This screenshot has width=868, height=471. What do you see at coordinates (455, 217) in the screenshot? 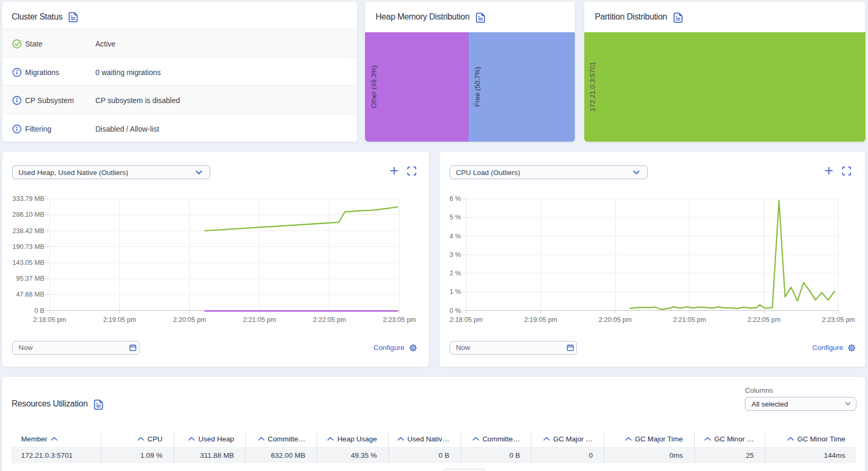
I see `svg-text: 5 %` at bounding box center [455, 217].